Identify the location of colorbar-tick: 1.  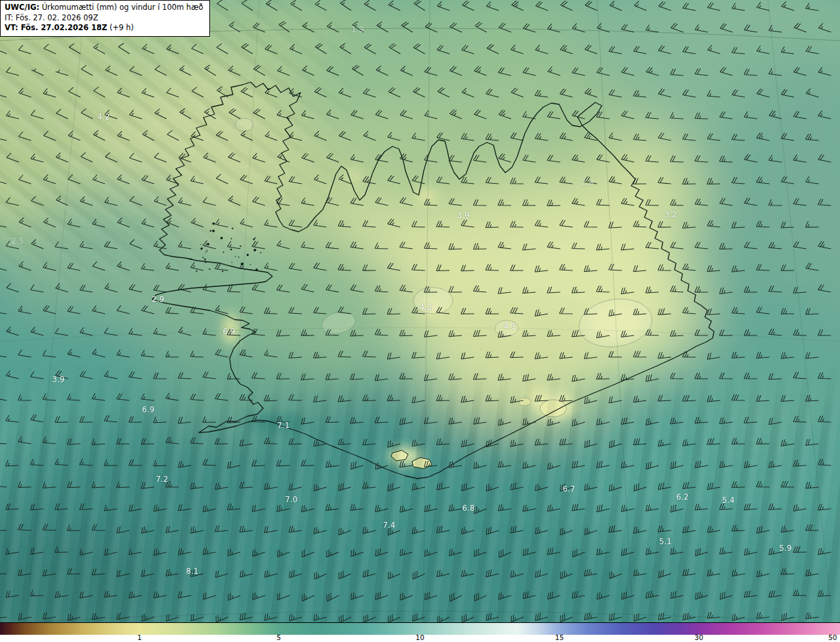
(139, 638).